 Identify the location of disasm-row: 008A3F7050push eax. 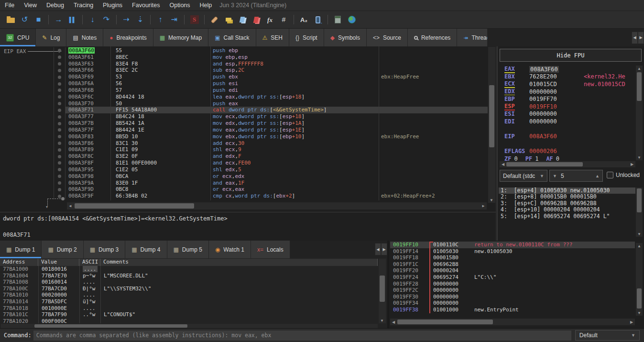
(276, 104).